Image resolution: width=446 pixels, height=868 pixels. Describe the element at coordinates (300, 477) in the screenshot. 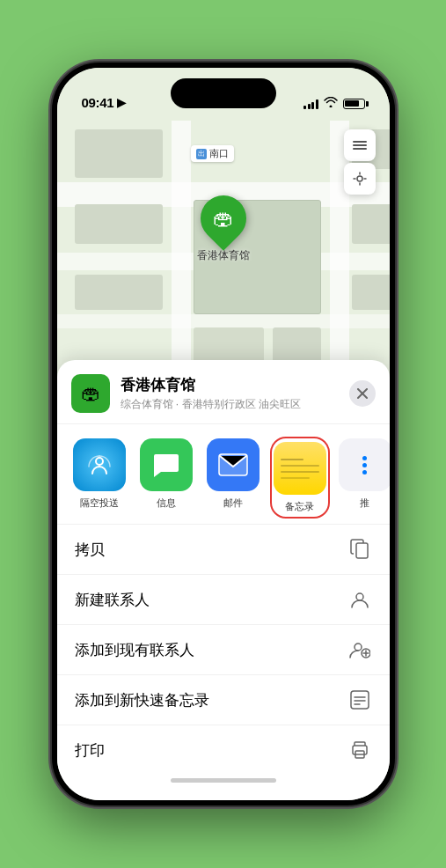

I see `share-notes-item: 备忘录` at that location.